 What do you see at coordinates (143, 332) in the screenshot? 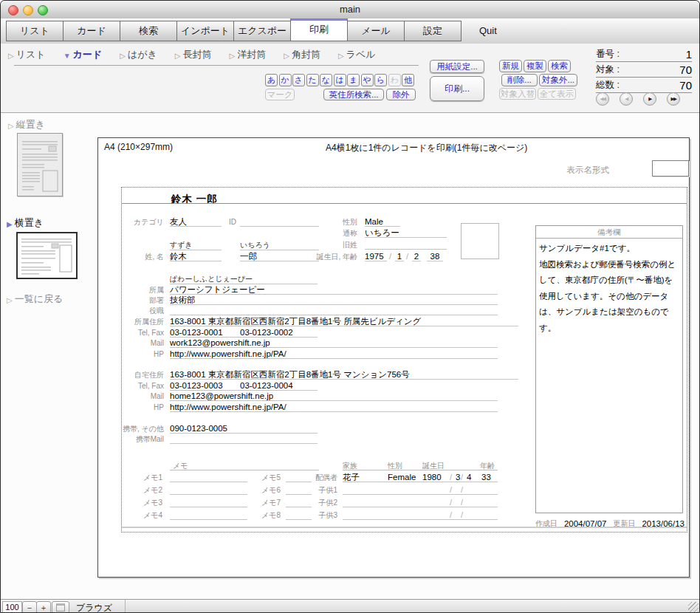
I see `work-telfax-label: Tel, Fax` at bounding box center [143, 332].